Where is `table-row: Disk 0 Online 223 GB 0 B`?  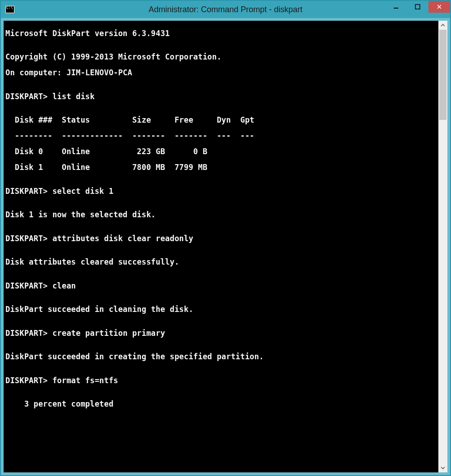 table-row: Disk 0 Online 223 GB 0 B is located at coordinates (222, 152).